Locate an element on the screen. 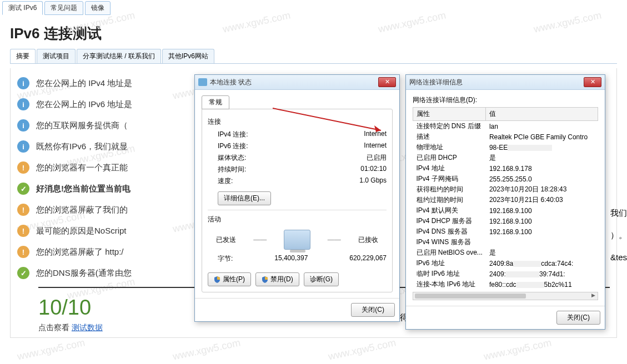 This screenshot has width=627, height=364. diagnose-button: 诊断(G) is located at coordinates (321, 280).